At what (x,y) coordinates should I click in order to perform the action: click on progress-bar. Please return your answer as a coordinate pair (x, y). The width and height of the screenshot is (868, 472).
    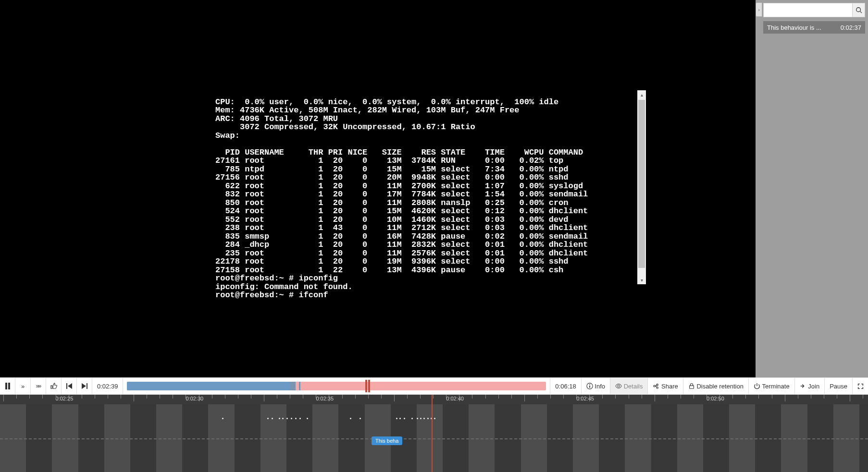
    Looking at the image, I should click on (336, 386).